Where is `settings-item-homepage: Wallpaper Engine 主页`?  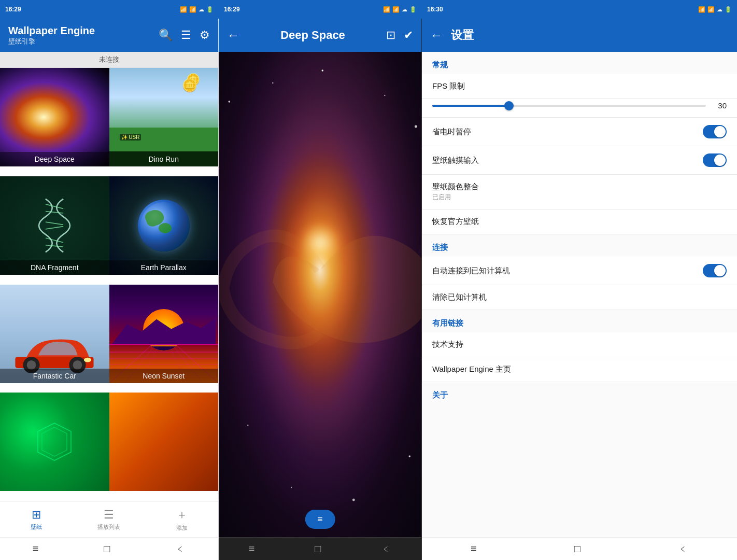 settings-item-homepage: Wallpaper Engine 主页 is located at coordinates (579, 370).